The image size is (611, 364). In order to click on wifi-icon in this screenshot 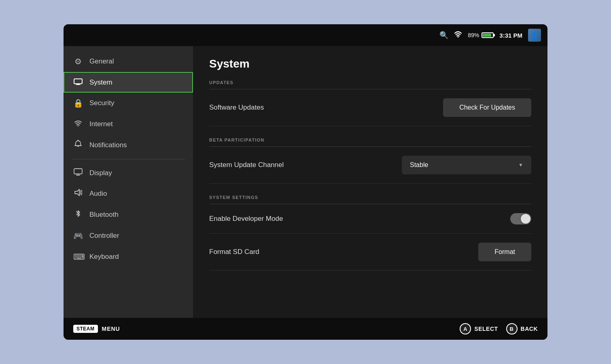, I will do `click(458, 36)`.